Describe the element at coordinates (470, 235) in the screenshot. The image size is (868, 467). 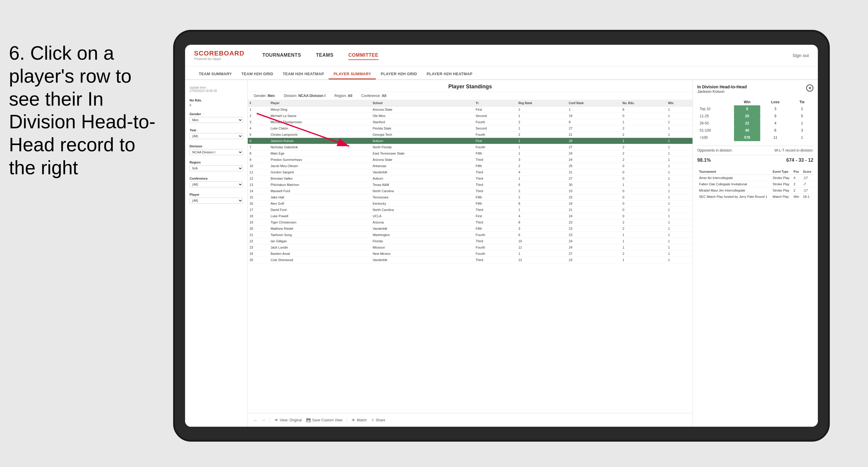
I see `table-row: 21 Taehoon Song Washington Fourth 6 23 1…` at that location.